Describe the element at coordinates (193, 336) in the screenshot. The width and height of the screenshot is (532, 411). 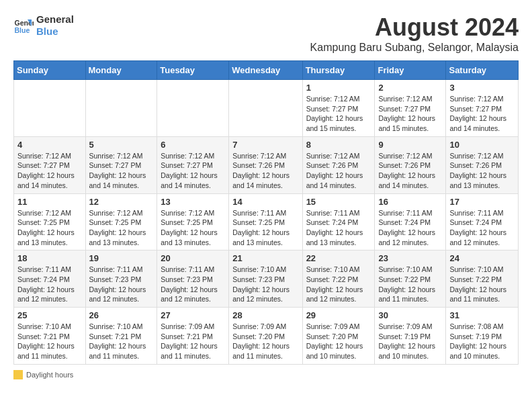
I see `calendar-day-cell: 27Sunrise: 7:09 AM Sunset: 7:21 PM Dayli…` at that location.